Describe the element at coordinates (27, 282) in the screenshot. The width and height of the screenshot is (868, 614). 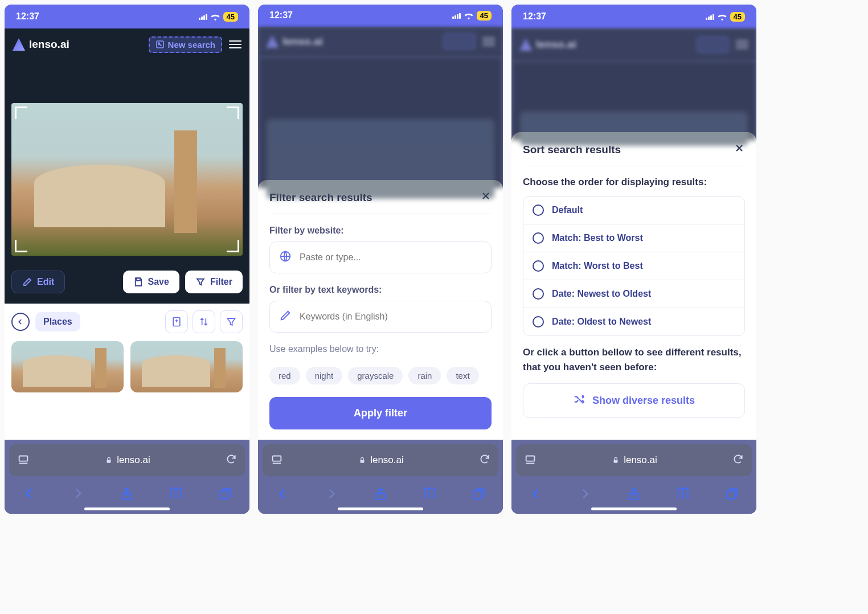
I see `edit-icon` at that location.